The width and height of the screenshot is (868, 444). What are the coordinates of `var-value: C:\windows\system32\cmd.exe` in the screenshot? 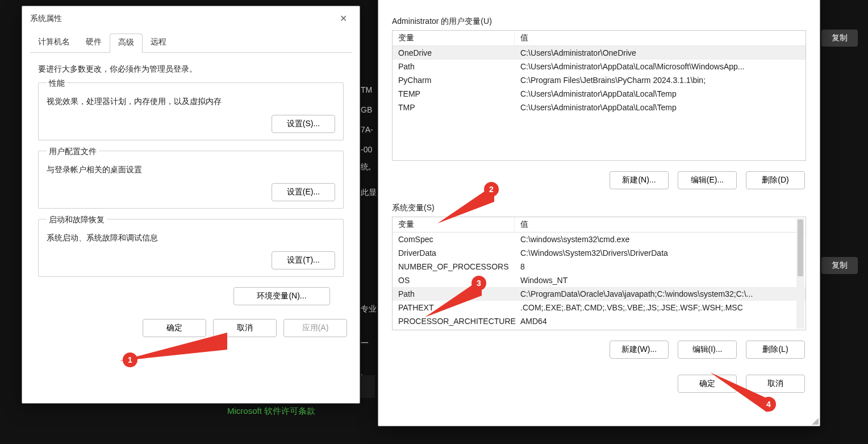 It's located at (660, 239).